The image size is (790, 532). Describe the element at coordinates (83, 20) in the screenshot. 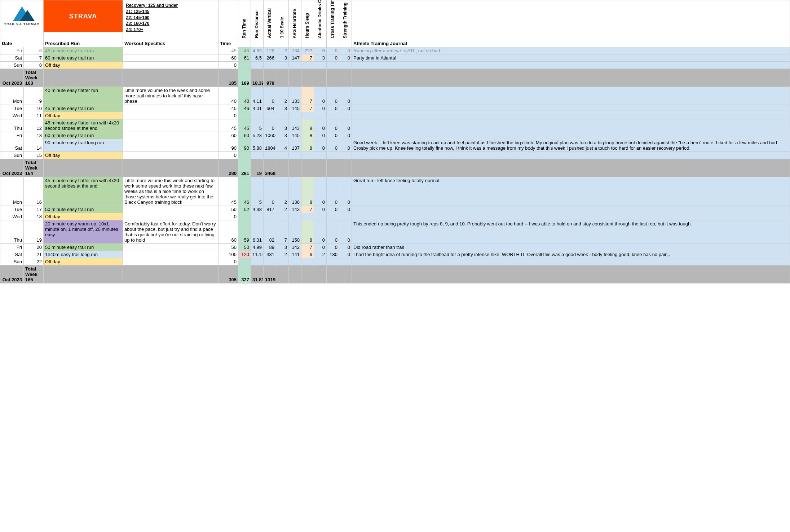

I see `strava-logo: STRAVA` at that location.